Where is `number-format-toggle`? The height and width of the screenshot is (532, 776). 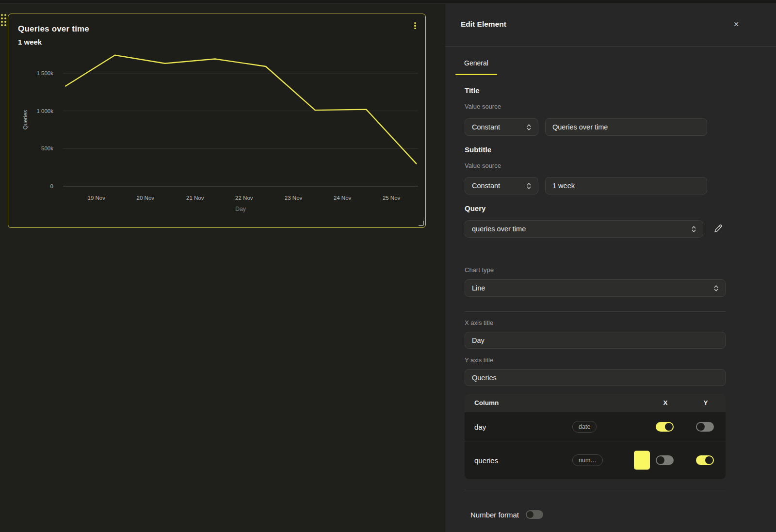 number-format-toggle is located at coordinates (534, 515).